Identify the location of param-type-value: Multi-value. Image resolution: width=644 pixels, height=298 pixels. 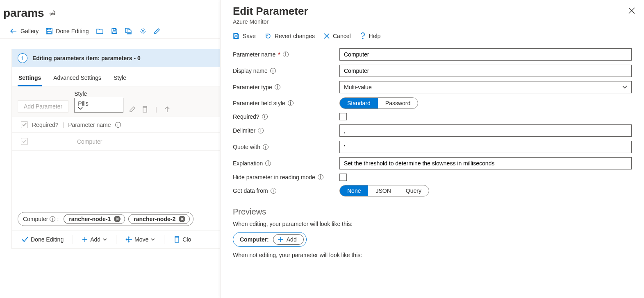
(358, 87).